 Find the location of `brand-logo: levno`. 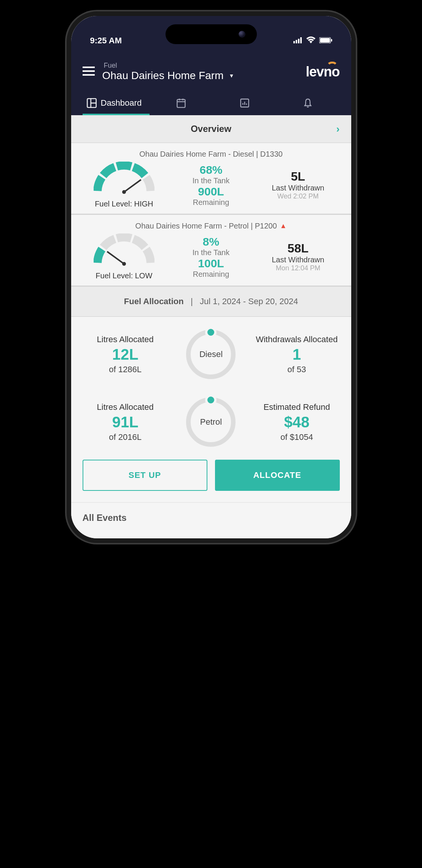

brand-logo: levno is located at coordinates (323, 72).